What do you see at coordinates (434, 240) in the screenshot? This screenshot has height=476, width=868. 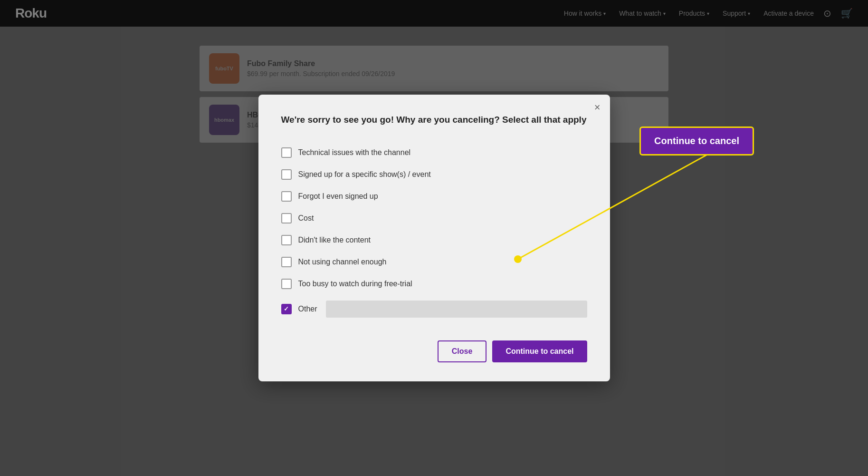 I see `option-content: Didn't like the content` at bounding box center [434, 240].